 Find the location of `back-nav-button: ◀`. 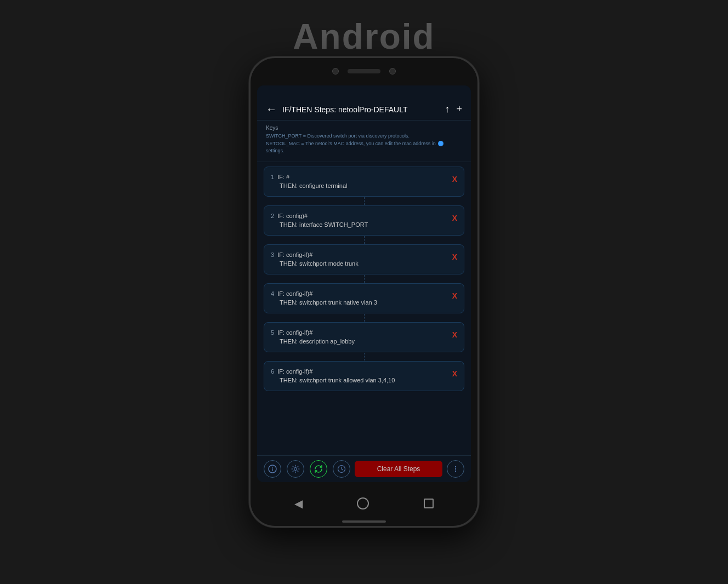

back-nav-button: ◀ is located at coordinates (298, 503).